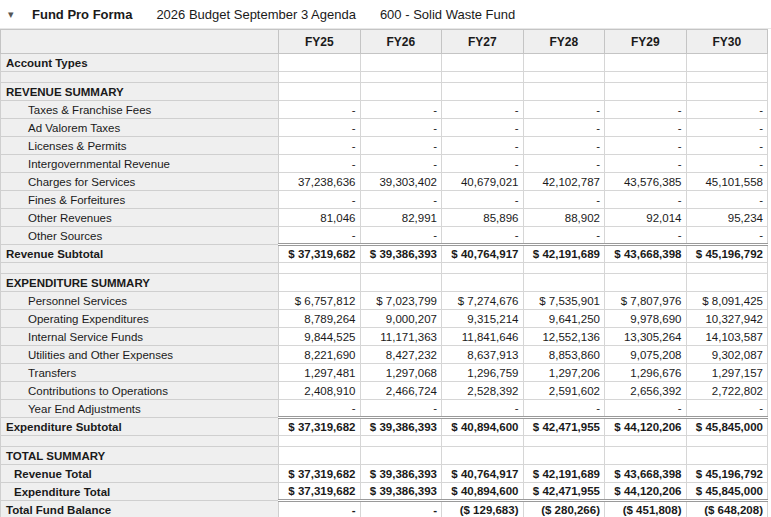 The image size is (771, 517). Describe the element at coordinates (483, 182) in the screenshot. I see `value-cell: 40,679,021` at that location.